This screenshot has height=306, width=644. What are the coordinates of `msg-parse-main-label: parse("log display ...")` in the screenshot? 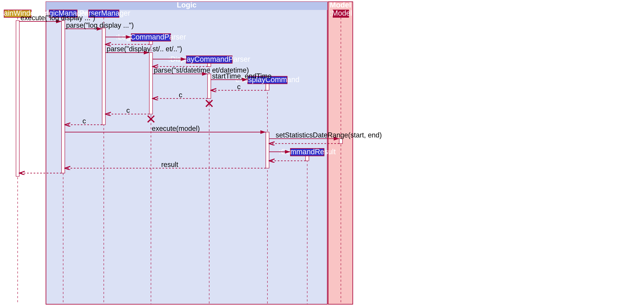 It's located at (100, 25).